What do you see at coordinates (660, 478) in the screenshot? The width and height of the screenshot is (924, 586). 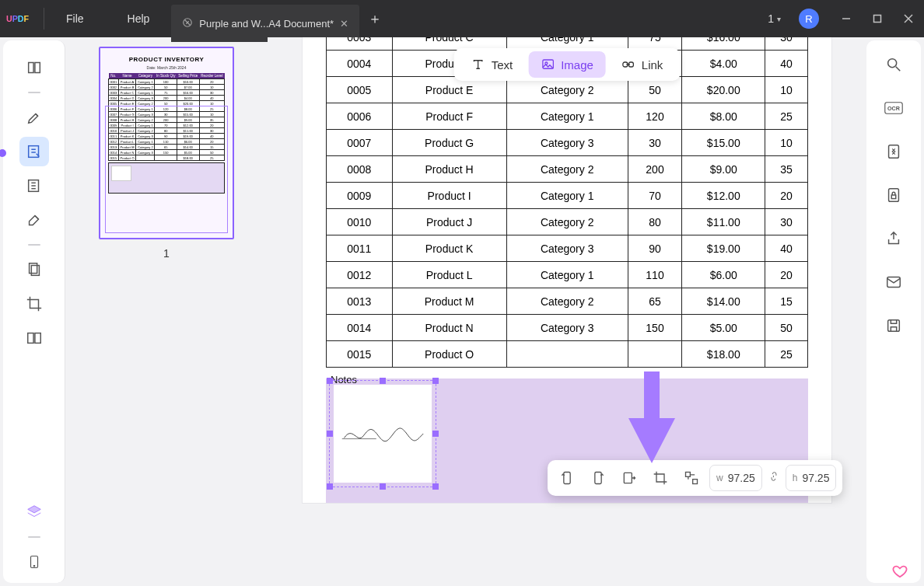 I see `crop-button` at bounding box center [660, 478].